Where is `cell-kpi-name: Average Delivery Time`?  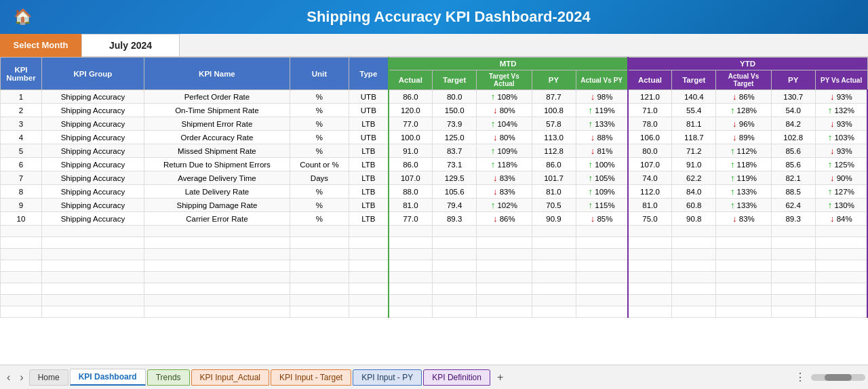 cell-kpi-name: Average Delivery Time is located at coordinates (217, 178).